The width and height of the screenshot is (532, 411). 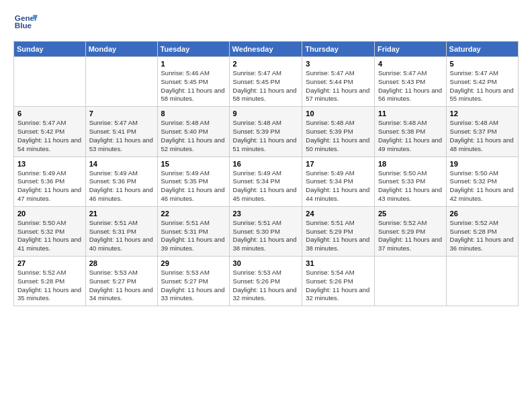 I want to click on calendar-cell: 23Sunrise: 5:51 AM Sunset: 5:30 PM Dayli…, so click(x=266, y=231).